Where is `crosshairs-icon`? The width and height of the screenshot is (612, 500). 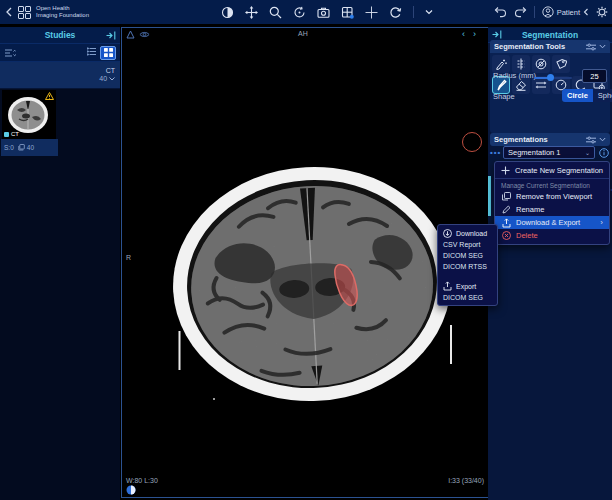
crosshairs-icon is located at coordinates (372, 12).